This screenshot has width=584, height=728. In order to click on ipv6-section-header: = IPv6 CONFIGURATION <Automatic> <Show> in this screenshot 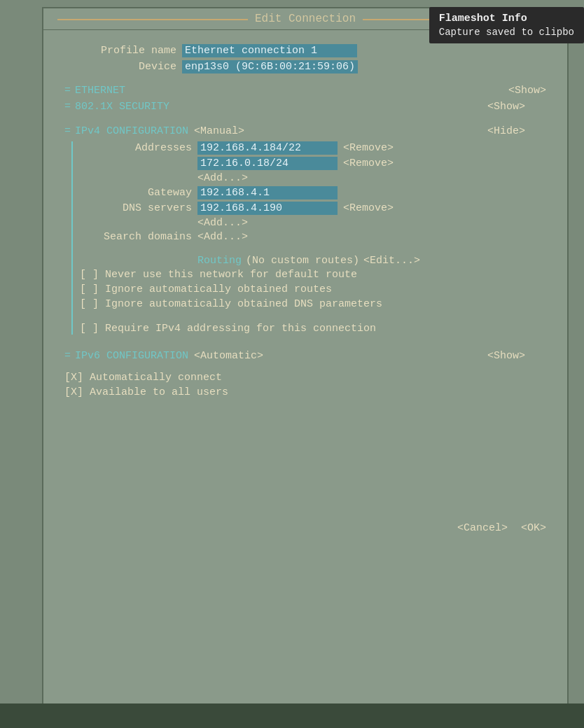, I will do `click(305, 356)`.